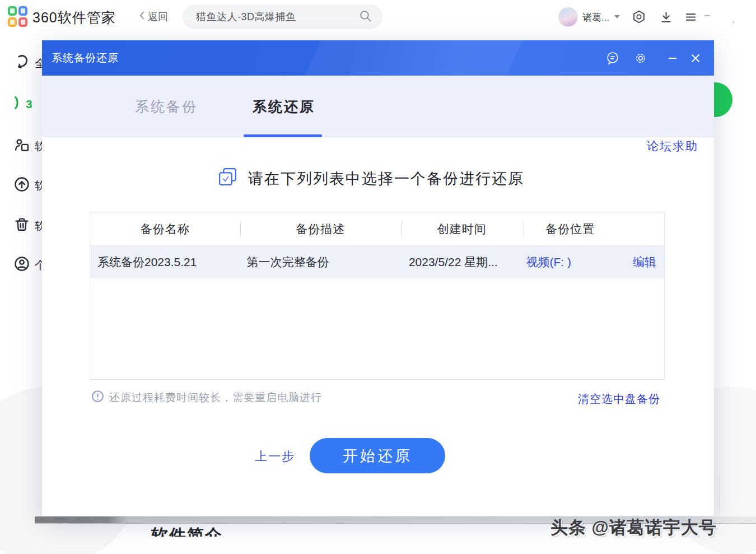 Image resolution: width=756 pixels, height=554 pixels. I want to click on minimize-icon, so click(672, 58).